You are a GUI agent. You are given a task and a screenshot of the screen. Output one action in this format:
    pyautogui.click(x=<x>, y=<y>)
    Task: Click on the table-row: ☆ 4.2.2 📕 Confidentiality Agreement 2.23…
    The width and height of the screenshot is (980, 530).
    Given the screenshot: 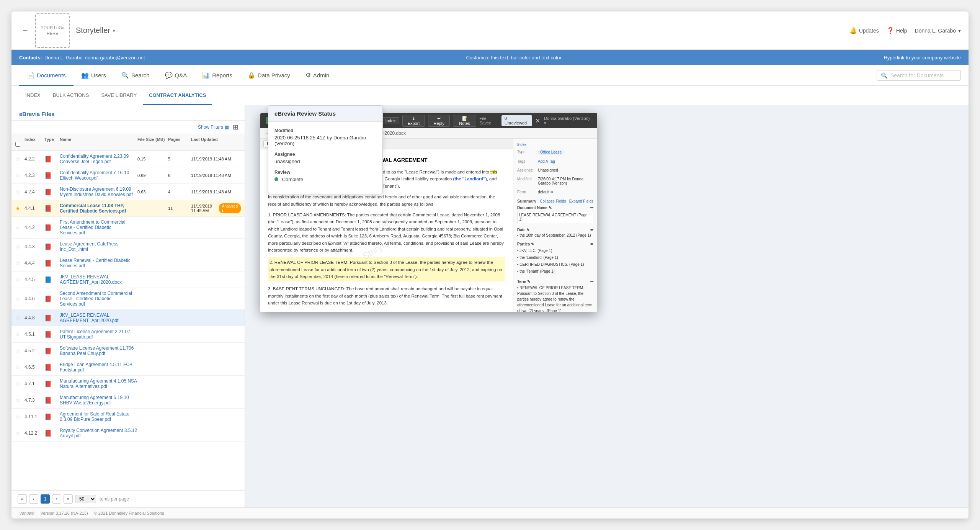 What is the action you would take?
    pyautogui.click(x=128, y=159)
    